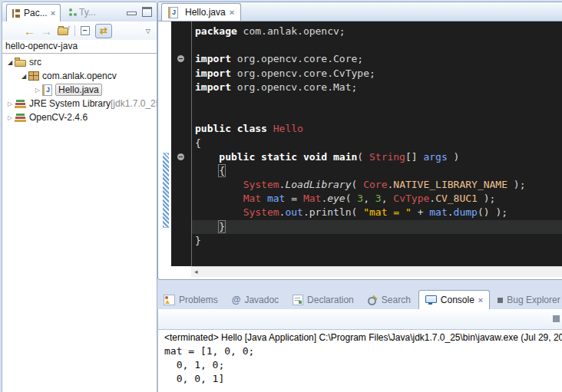 This screenshot has width=562, height=392. I want to click on console-toolbar-icon-fragment, so click(556, 319).